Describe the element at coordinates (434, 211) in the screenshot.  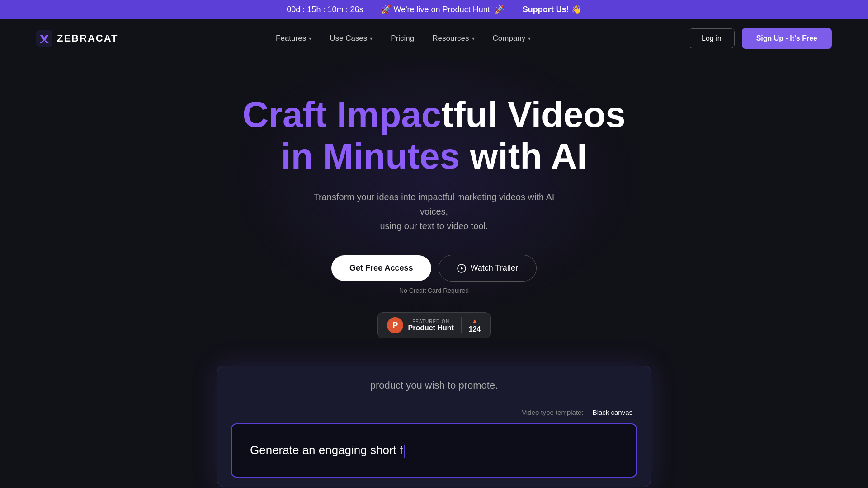
I see `hero-subtitle: Transform your ideas into impactful mark…` at that location.